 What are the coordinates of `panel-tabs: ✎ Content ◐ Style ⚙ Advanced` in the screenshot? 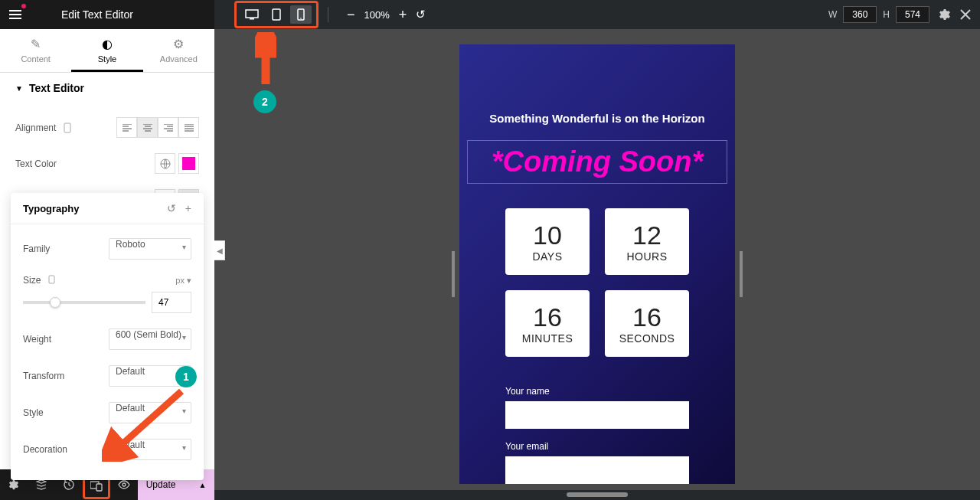 It's located at (107, 51).